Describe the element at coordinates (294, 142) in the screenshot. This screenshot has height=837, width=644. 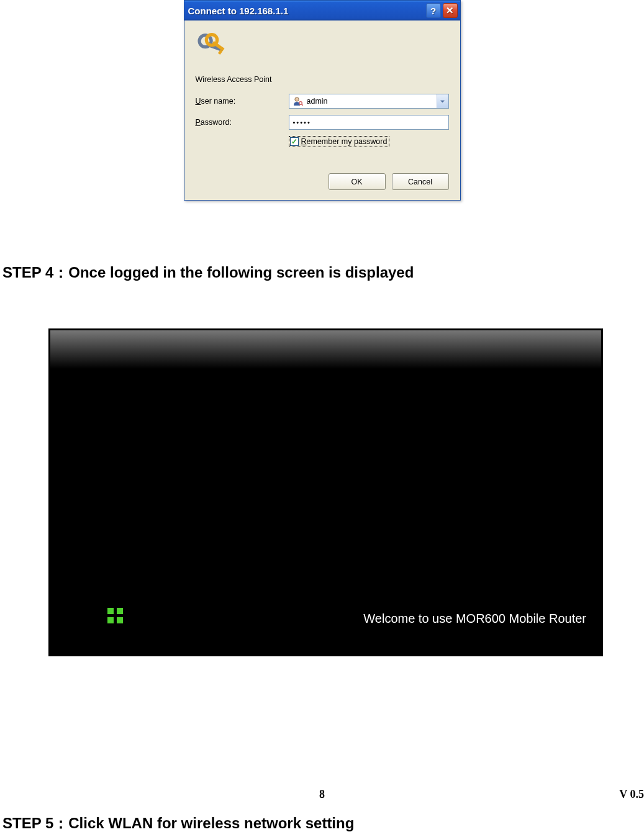
I see `check-icon: ✓` at that location.